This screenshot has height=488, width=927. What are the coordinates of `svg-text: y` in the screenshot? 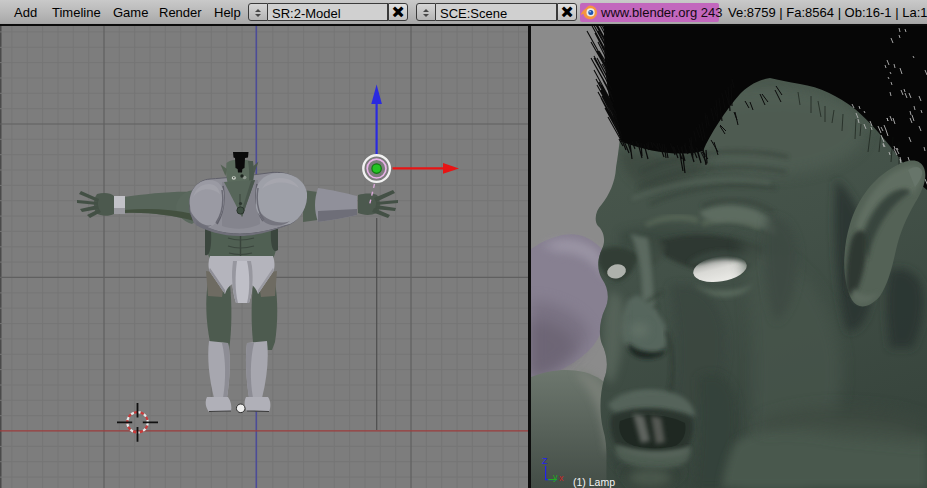 It's located at (556, 477).